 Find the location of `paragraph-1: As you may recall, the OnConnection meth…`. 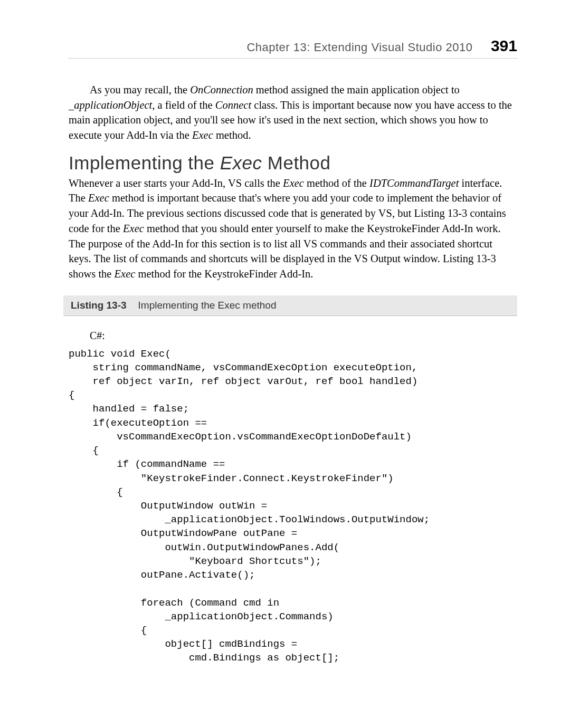

paragraph-1: As you may recall, the OnConnection meth… is located at coordinates (293, 113).